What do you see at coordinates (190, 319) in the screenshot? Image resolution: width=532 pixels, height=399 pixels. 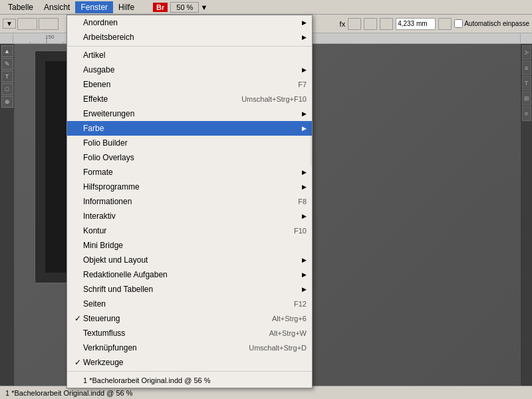 I see `menu-item-steuerung: ✓ Steuerung Alt+Strg+6` at bounding box center [190, 319].